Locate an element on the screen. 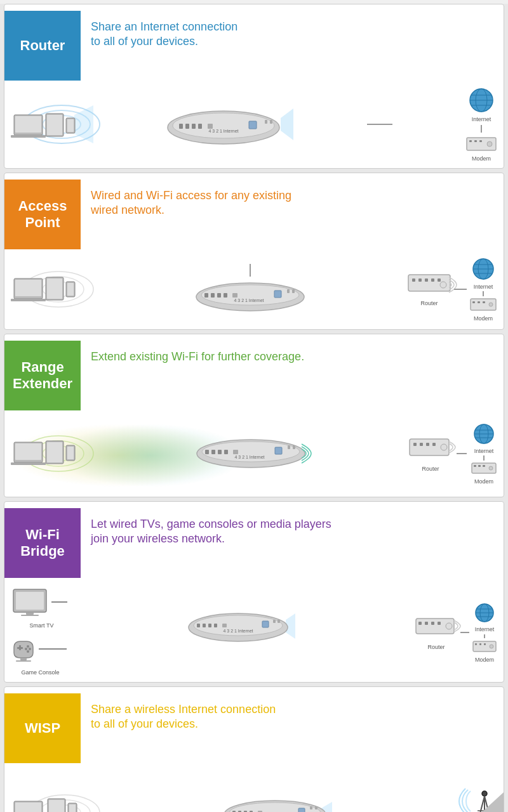  router-diagram: 4 3 2 1 Internet Internet is located at coordinates (254, 126).